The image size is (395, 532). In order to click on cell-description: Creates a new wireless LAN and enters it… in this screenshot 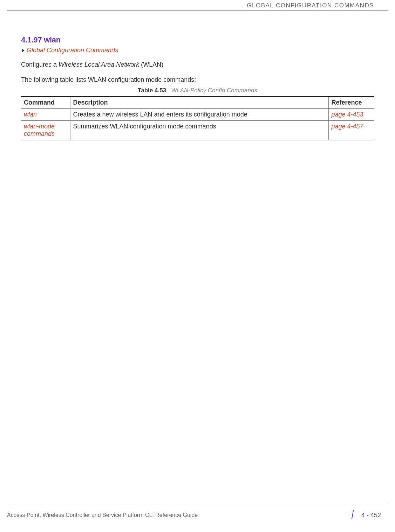, I will do `click(199, 115)`.